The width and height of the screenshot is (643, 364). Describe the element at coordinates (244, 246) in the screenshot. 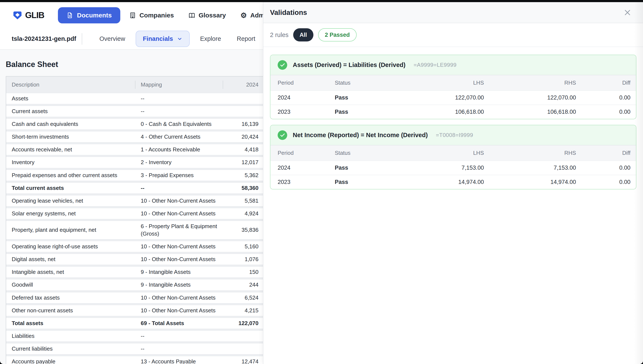

I see `cell-val: 5,160` at that location.